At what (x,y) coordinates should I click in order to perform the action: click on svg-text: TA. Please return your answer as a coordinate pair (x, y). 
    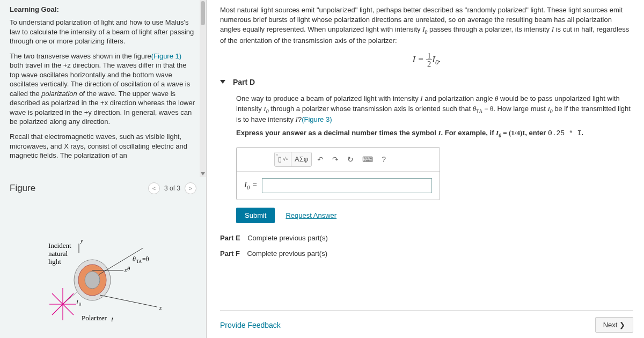
    Looking at the image, I should click on (139, 262).